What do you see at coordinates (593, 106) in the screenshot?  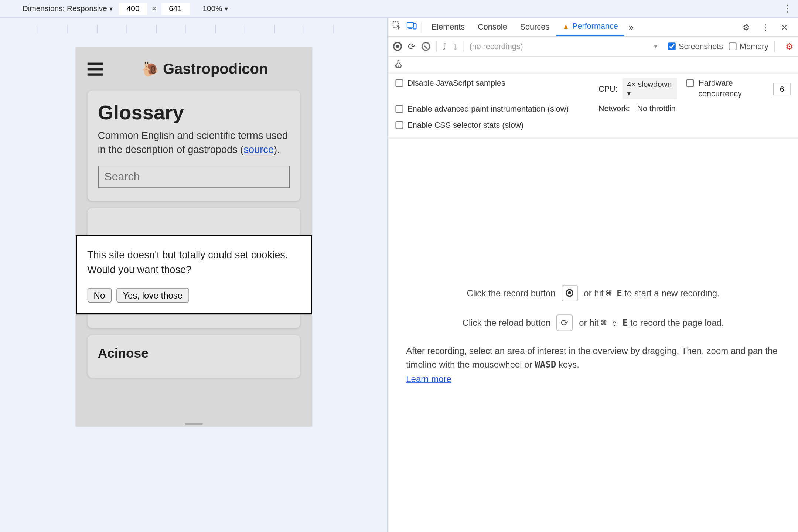 I see `capture-settings: Disable JavaScript samples CPU: 4× slowd…` at bounding box center [593, 106].